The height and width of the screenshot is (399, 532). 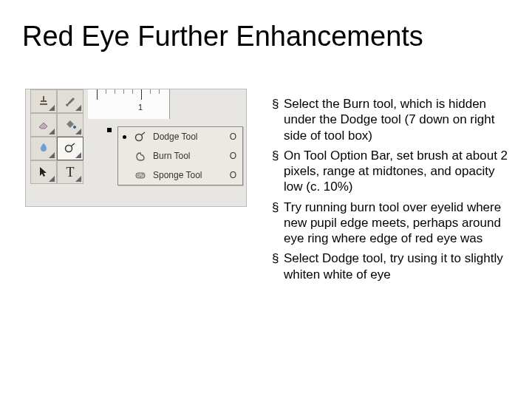 What do you see at coordinates (180, 137) in the screenshot?
I see `flyout-item-dodge: Dodge Tool O` at bounding box center [180, 137].